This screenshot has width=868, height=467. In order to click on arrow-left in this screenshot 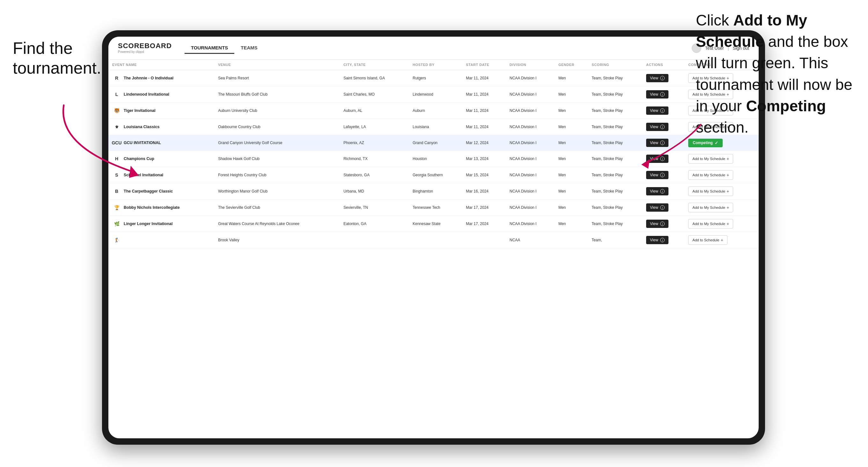, I will do `click(102, 144)`.